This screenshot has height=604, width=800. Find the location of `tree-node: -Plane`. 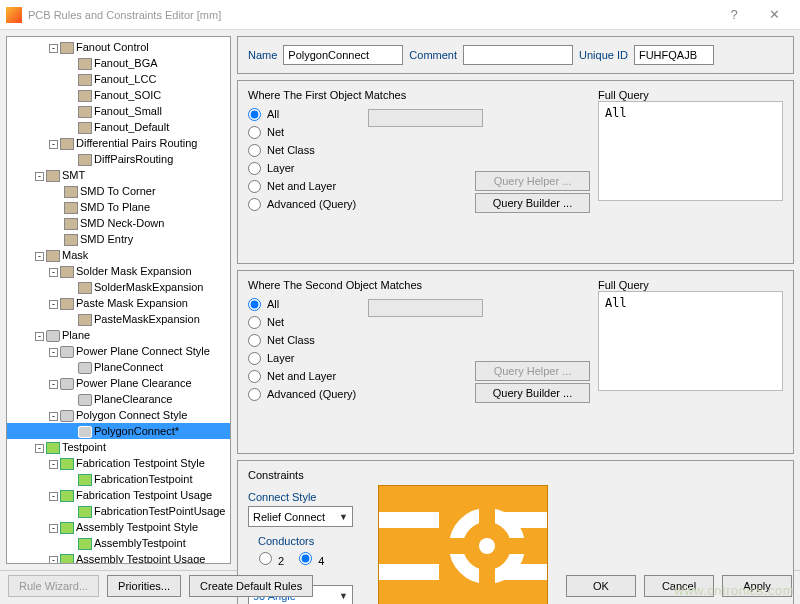

tree-node: -Plane is located at coordinates (118, 335).